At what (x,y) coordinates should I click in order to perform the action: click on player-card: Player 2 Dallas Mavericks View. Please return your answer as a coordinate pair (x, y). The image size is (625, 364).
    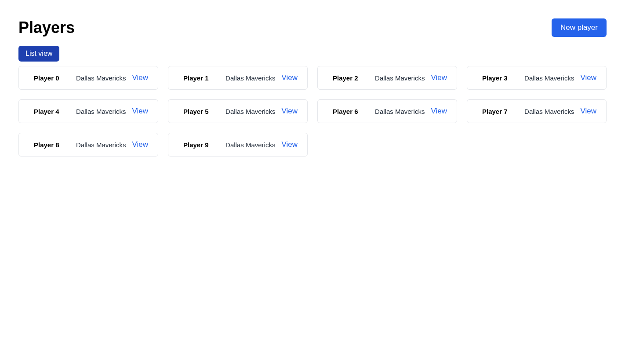
    Looking at the image, I should click on (387, 78).